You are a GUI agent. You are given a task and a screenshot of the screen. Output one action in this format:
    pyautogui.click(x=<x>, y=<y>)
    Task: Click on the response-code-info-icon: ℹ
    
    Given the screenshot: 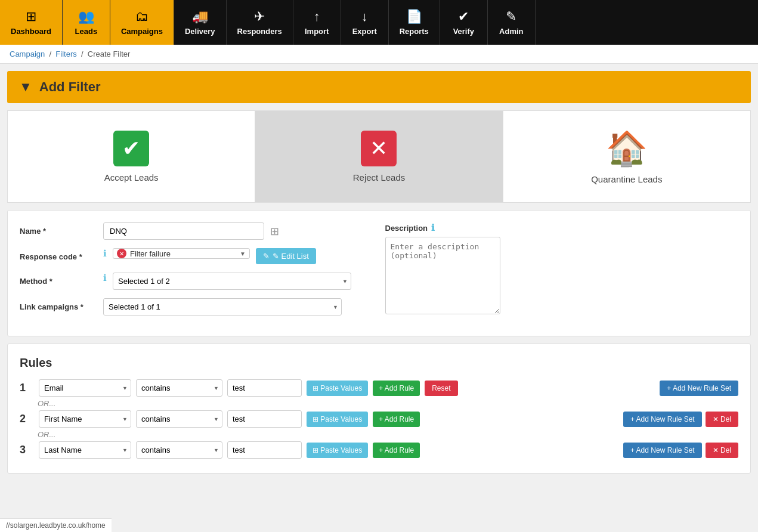 What is the action you would take?
    pyautogui.click(x=105, y=253)
    